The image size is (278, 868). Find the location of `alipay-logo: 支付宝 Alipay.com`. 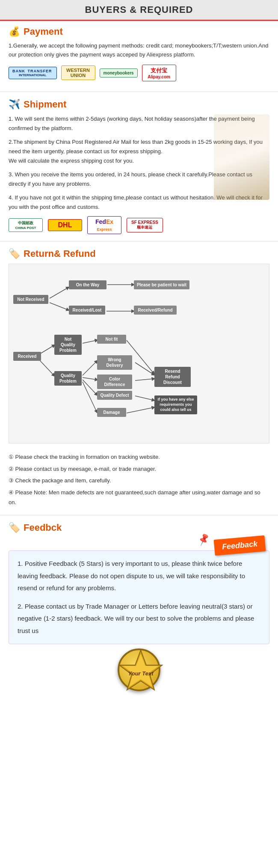

alipay-logo: 支付宝 Alipay.com is located at coordinates (159, 73).